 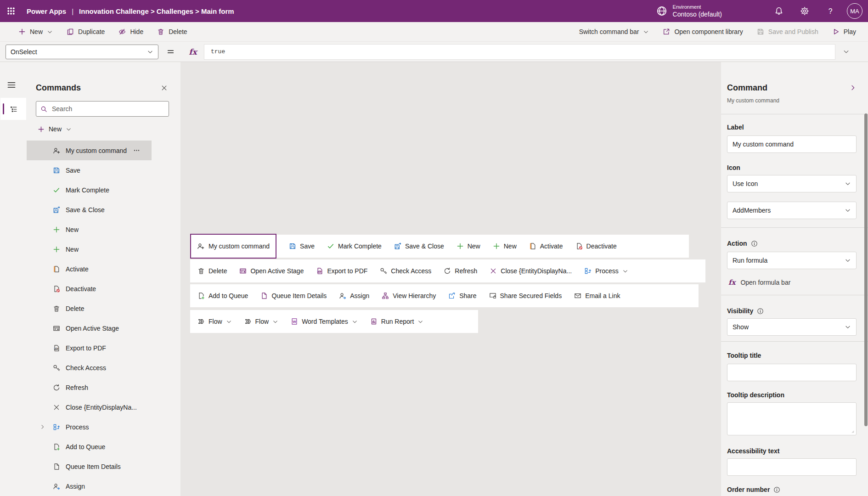 I want to click on new-command-button: New, so click(x=55, y=129).